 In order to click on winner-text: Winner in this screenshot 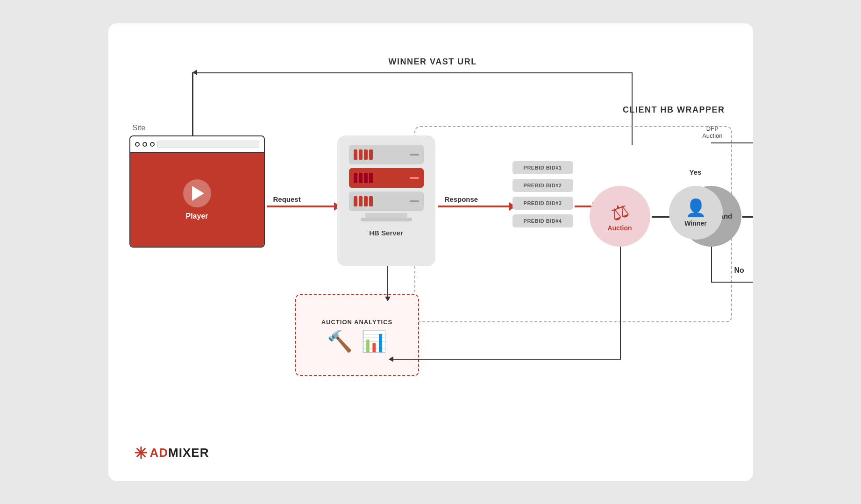, I will do `click(695, 223)`.